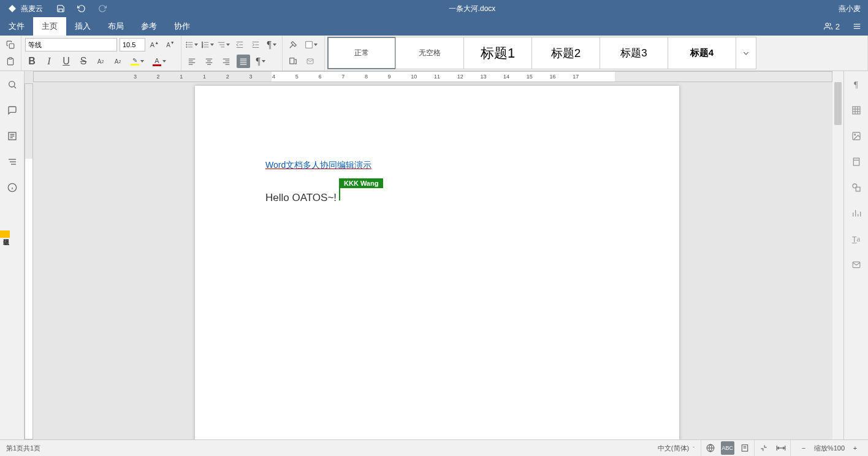  Describe the element at coordinates (61, 9) in the screenshot. I see `save-button` at that location.